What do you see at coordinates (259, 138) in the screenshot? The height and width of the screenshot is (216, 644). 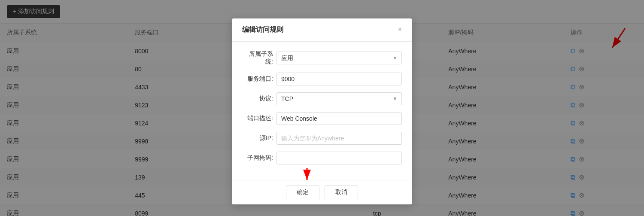 I see `source-label: 源IP:` at bounding box center [259, 138].